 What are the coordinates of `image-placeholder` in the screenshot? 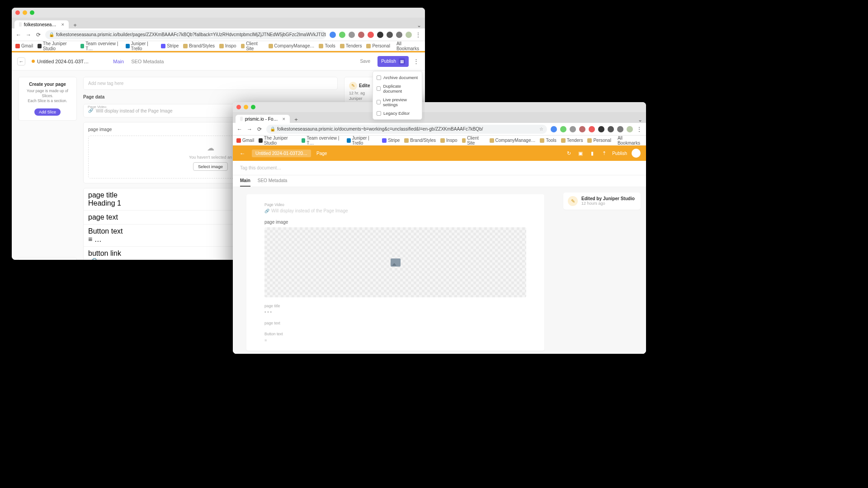 It's located at (395, 262).